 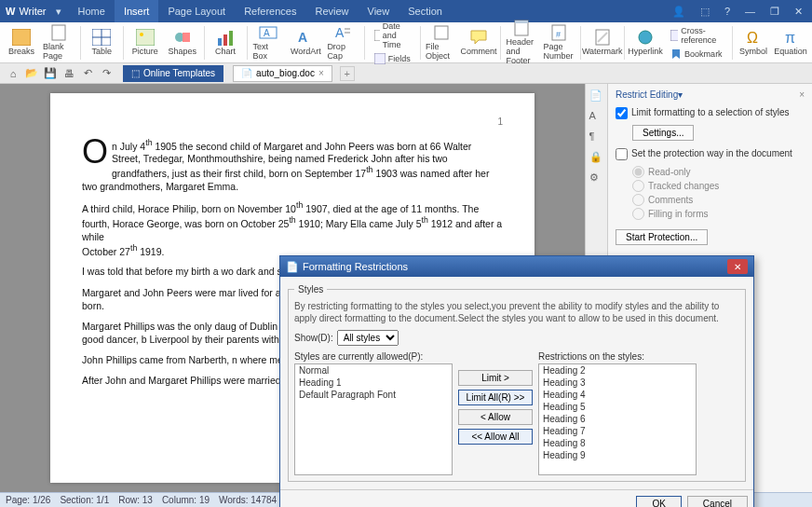 I want to click on print-icon: 🖶, so click(x=69, y=74).